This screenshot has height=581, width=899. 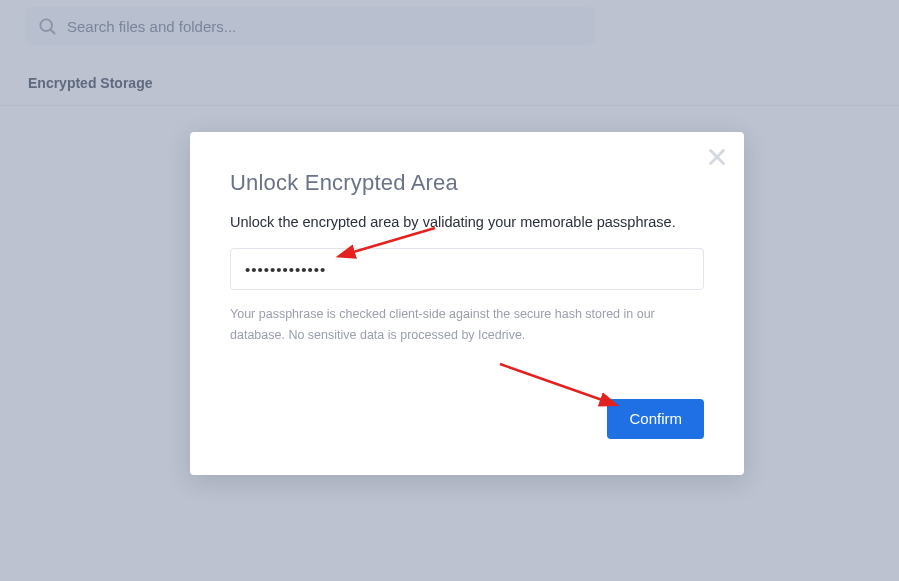 What do you see at coordinates (467, 419) in the screenshot?
I see `modal-actions: Confirm` at bounding box center [467, 419].